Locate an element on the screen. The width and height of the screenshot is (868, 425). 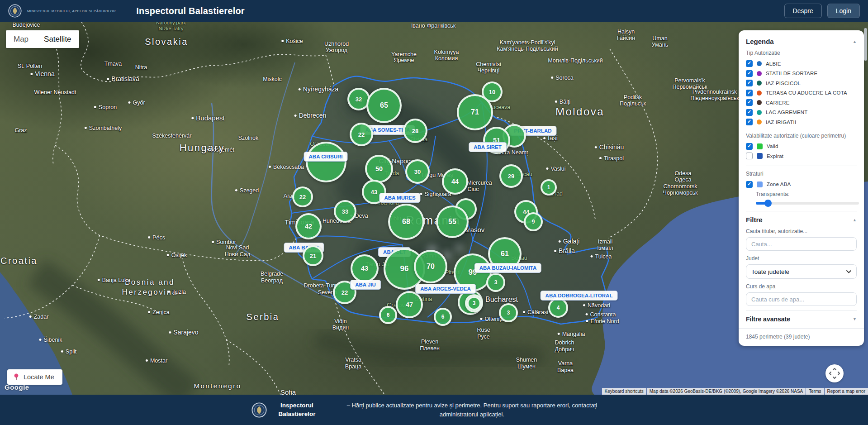
map-city-label: Budapest is located at coordinates (208, 118).